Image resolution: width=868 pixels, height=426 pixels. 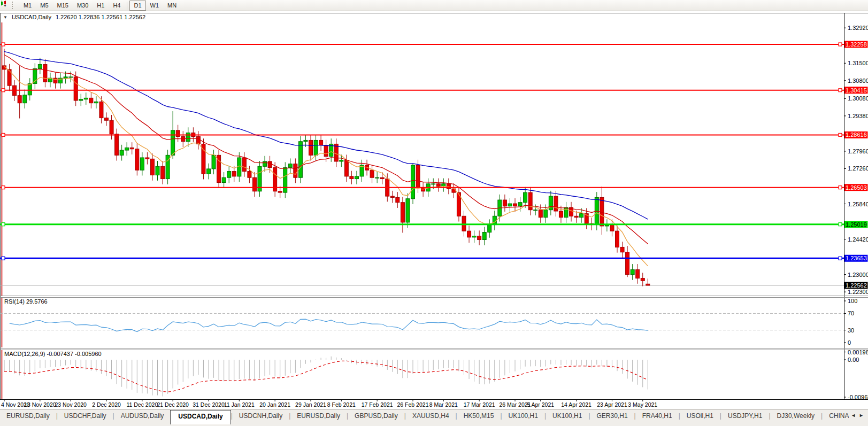 I want to click on tab-china300-h1: CHINA300,H1, so click(x=835, y=416).